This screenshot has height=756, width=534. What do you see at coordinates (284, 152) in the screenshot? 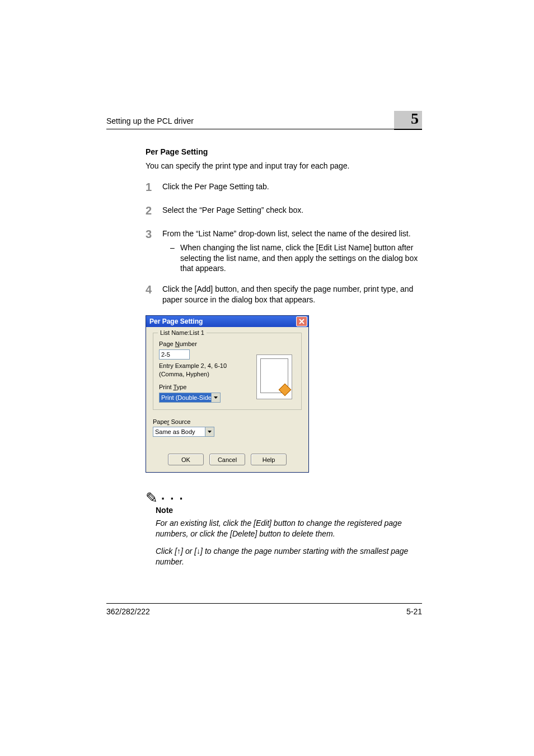
I see `section-heading: Per Page Setting` at bounding box center [284, 152].